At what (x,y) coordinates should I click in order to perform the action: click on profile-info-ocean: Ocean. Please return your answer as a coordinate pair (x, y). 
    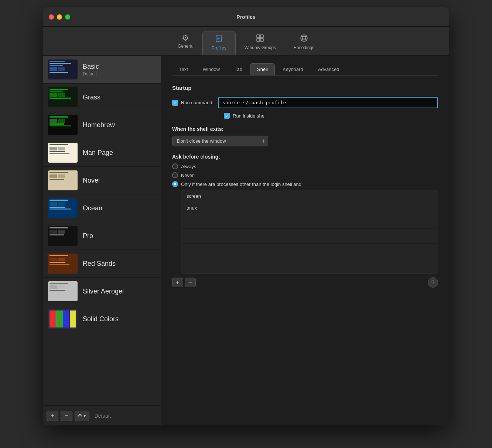
    Looking at the image, I should click on (119, 208).